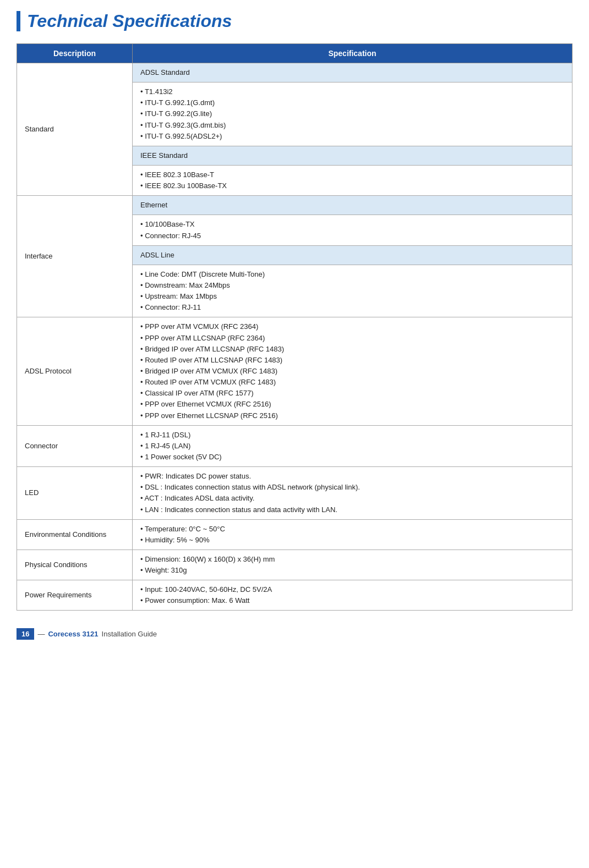 This screenshot has height=868, width=589. What do you see at coordinates (75, 54) in the screenshot?
I see `col-description-header: Description` at bounding box center [75, 54].